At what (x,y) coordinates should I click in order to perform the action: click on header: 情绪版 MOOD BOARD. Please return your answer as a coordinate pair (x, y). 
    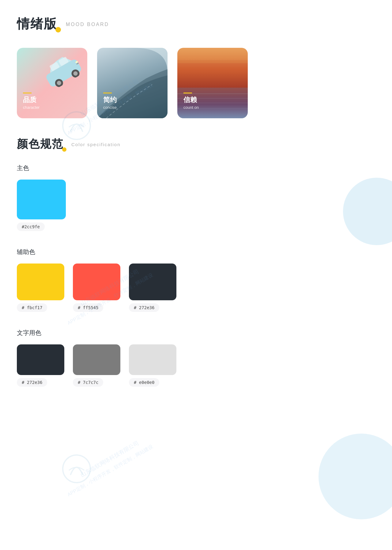
    Looking at the image, I should click on (196, 24).